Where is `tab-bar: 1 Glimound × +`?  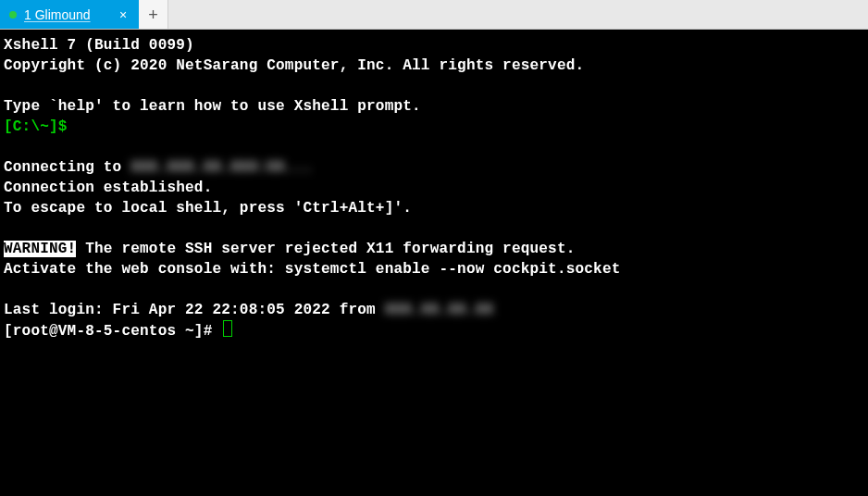 tab-bar: 1 Glimound × + is located at coordinates (434, 15).